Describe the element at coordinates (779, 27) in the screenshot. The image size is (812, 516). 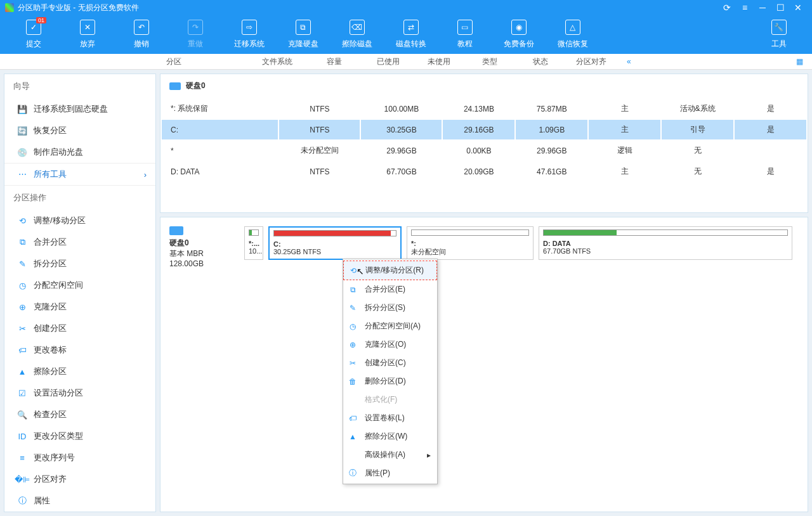
I see `wrench-icon: 🔧` at that location.